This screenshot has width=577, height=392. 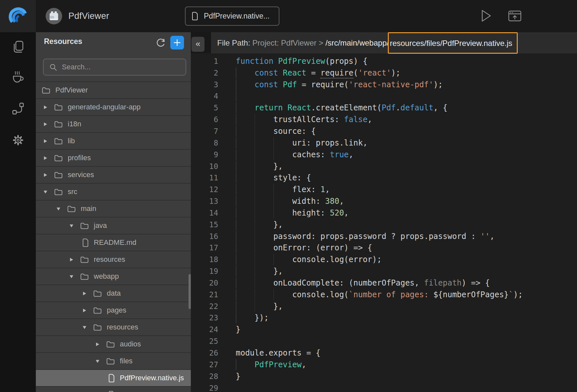 What do you see at coordinates (278, 353) in the screenshot?
I see `code-text: module.exports = {` at bounding box center [278, 353].